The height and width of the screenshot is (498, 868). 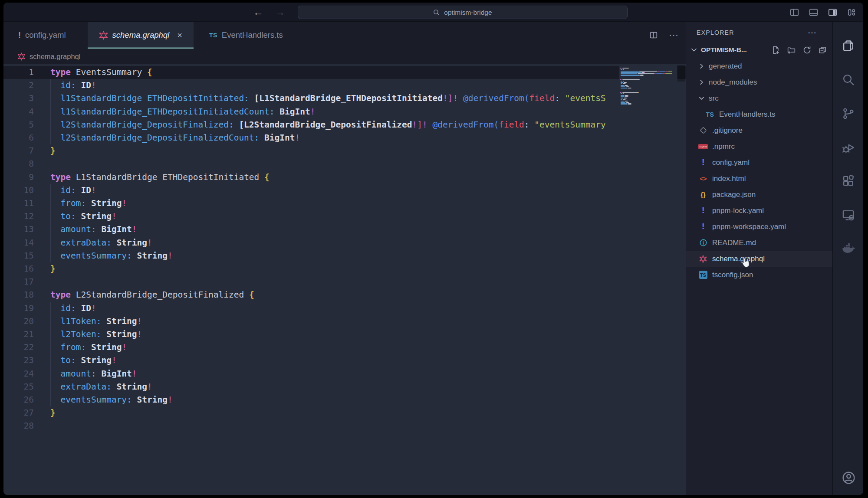 What do you see at coordinates (703, 130) in the screenshot?
I see `git-icon` at bounding box center [703, 130].